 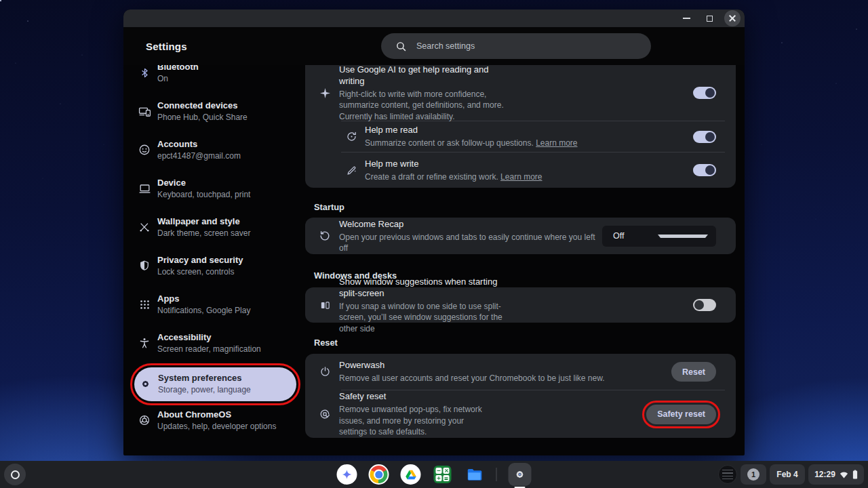 I want to click on gemini-sparkle-icon, so click(x=347, y=474).